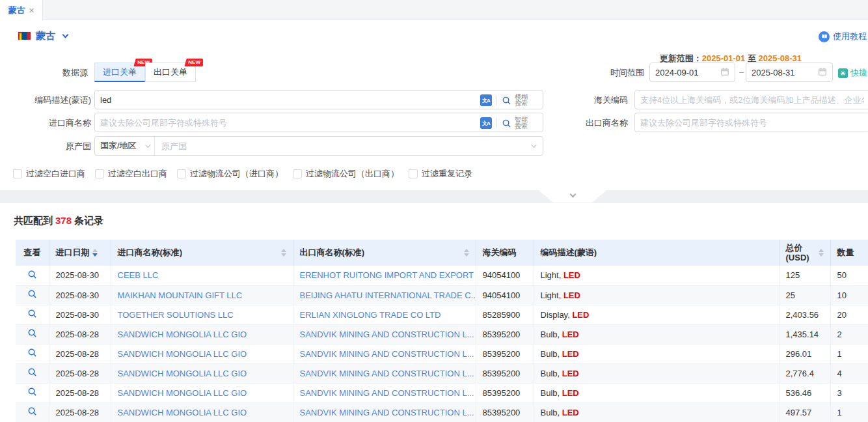 The image size is (868, 422). Describe the element at coordinates (120, 72) in the screenshot. I see `tab-import-declarations: 进口关单 NEW` at that location.